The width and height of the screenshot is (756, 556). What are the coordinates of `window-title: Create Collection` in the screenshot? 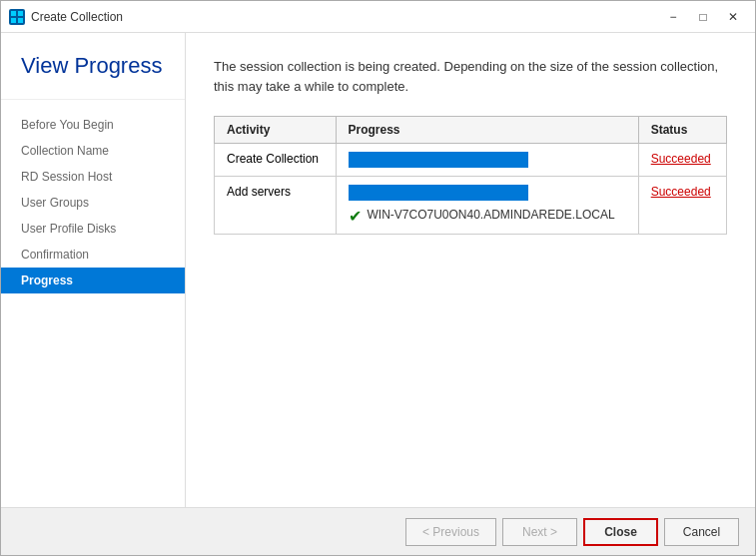 It's located at (77, 17).